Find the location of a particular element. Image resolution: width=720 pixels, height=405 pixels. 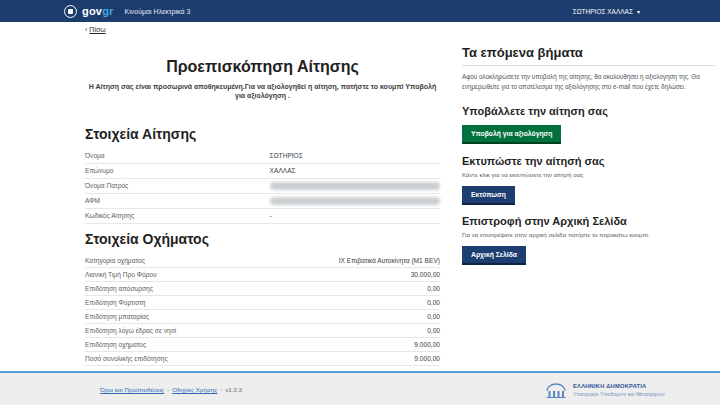

table-row: Όνομα ΣΩΤΗΡΙΟΣ is located at coordinates (262, 156).